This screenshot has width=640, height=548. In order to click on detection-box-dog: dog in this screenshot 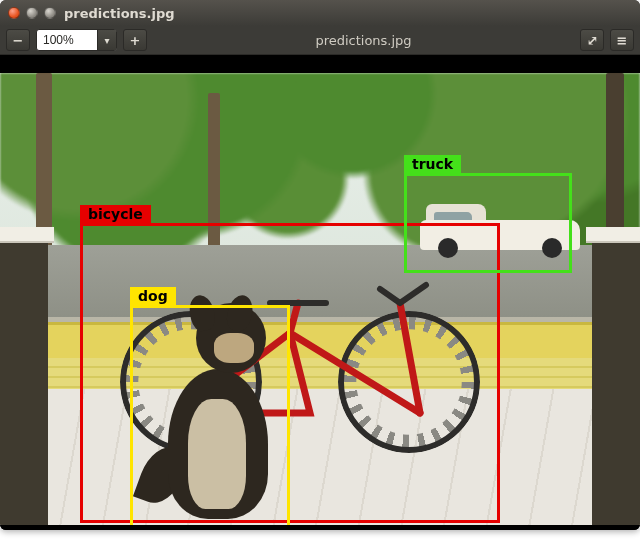, I will do `click(210, 415)`.